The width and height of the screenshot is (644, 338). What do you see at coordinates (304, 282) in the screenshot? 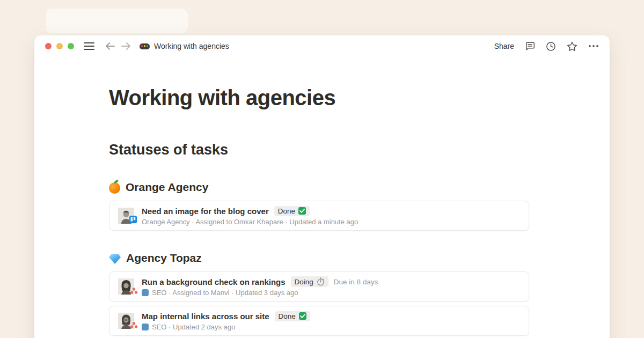
I see `status-label: Doing` at bounding box center [304, 282].